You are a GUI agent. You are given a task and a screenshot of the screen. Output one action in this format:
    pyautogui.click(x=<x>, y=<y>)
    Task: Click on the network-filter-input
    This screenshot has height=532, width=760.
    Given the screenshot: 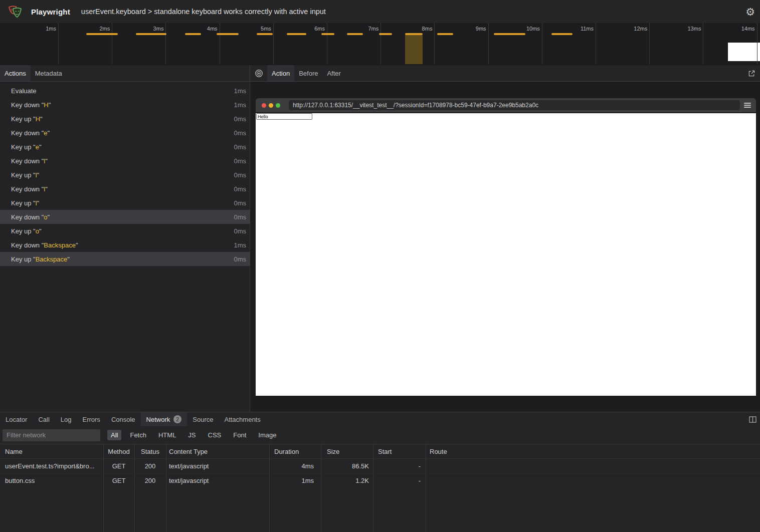 What is the action you would take?
    pyautogui.click(x=51, y=435)
    